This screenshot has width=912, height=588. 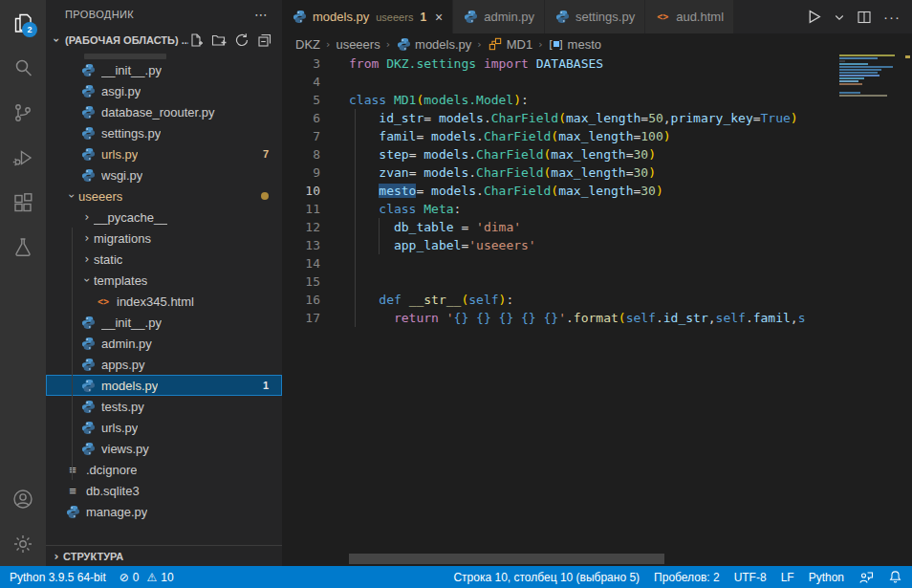 What do you see at coordinates (510, 44) in the screenshot?
I see `breadcrumb-item-md1: MD1` at bounding box center [510, 44].